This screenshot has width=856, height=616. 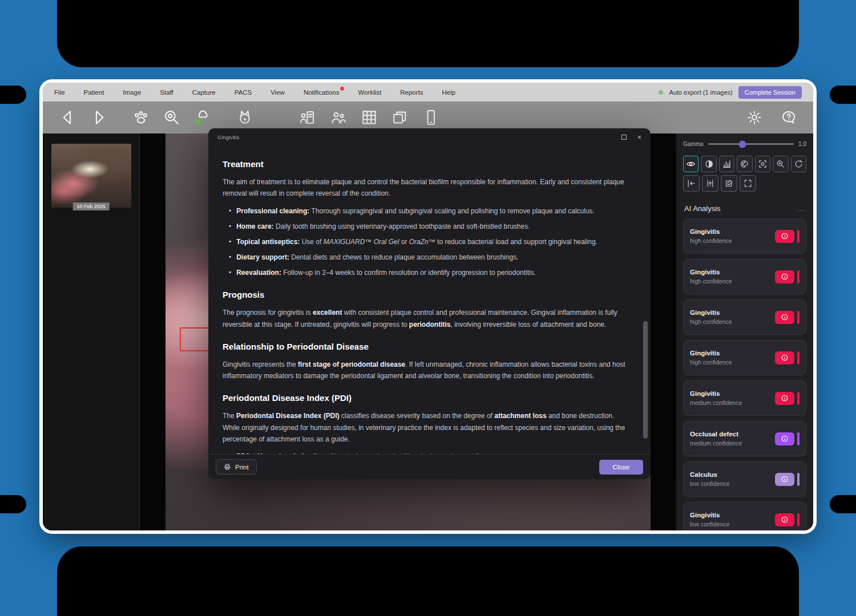 What do you see at coordinates (744, 164) in the screenshot?
I see `palette-icon` at bounding box center [744, 164].